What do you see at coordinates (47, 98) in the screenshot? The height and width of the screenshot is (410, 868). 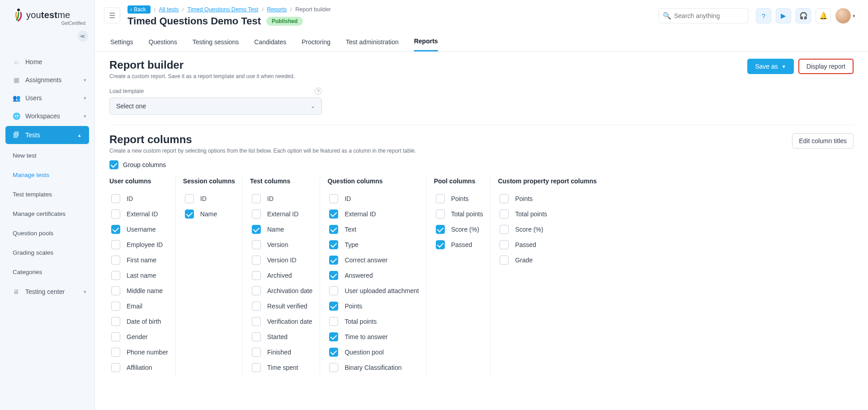 I see `nav-users: 👥 Users ▾` at bounding box center [47, 98].